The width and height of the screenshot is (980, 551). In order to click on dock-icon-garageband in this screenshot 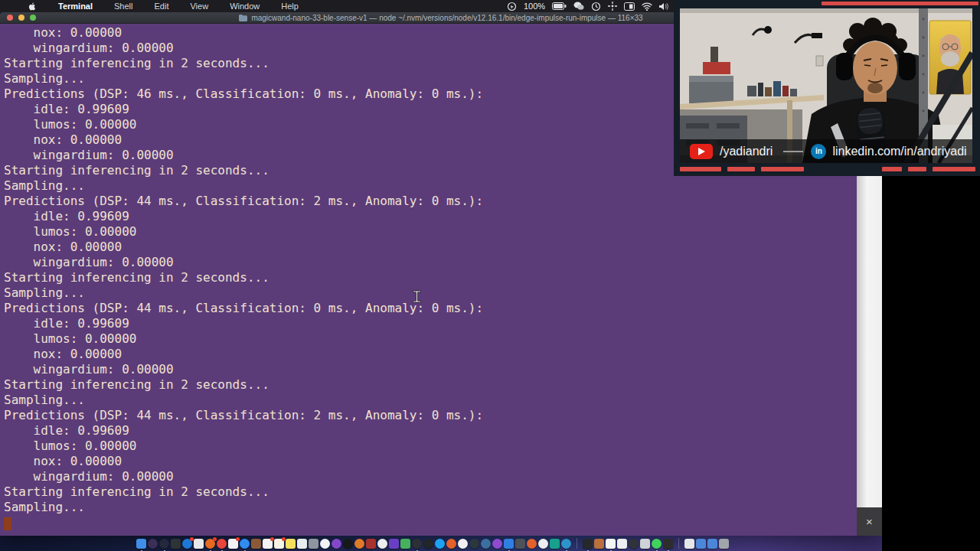, I will do `click(645, 543)`.